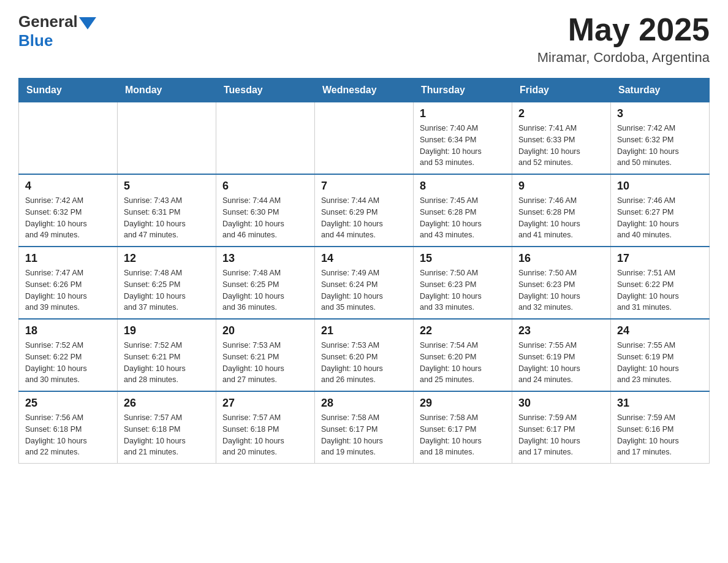 The height and width of the screenshot is (563, 728). I want to click on calendar-cell: 1Sunrise: 7:40 AMSunset: 6:34 PMDaylight…, so click(463, 139).